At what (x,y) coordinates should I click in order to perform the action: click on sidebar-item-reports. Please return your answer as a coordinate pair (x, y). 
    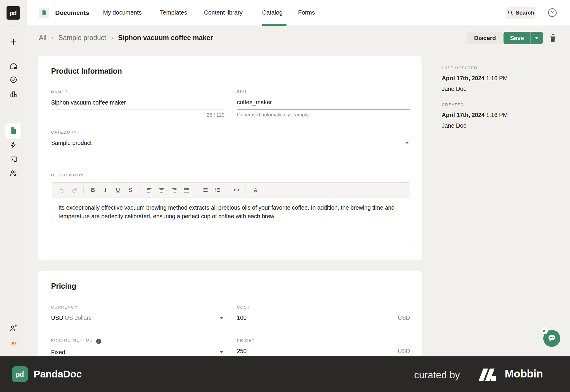
    Looking at the image, I should click on (13, 94).